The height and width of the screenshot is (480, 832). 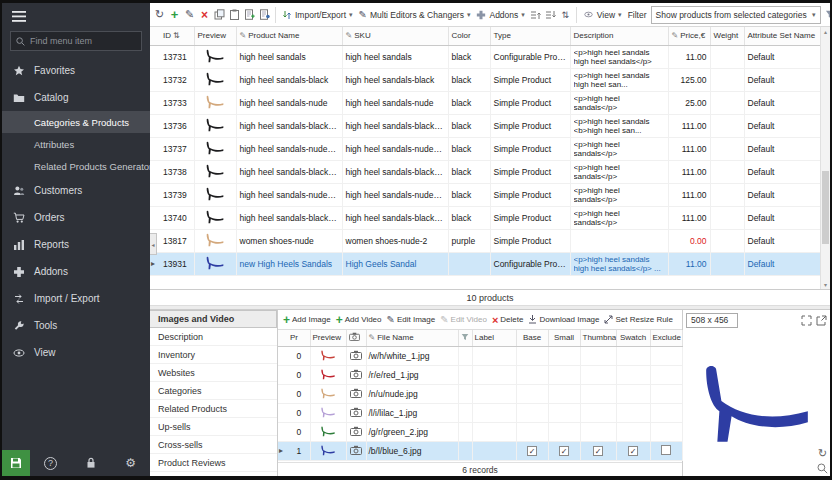 I want to click on column-header-swatch: Swatch, so click(x=633, y=338).